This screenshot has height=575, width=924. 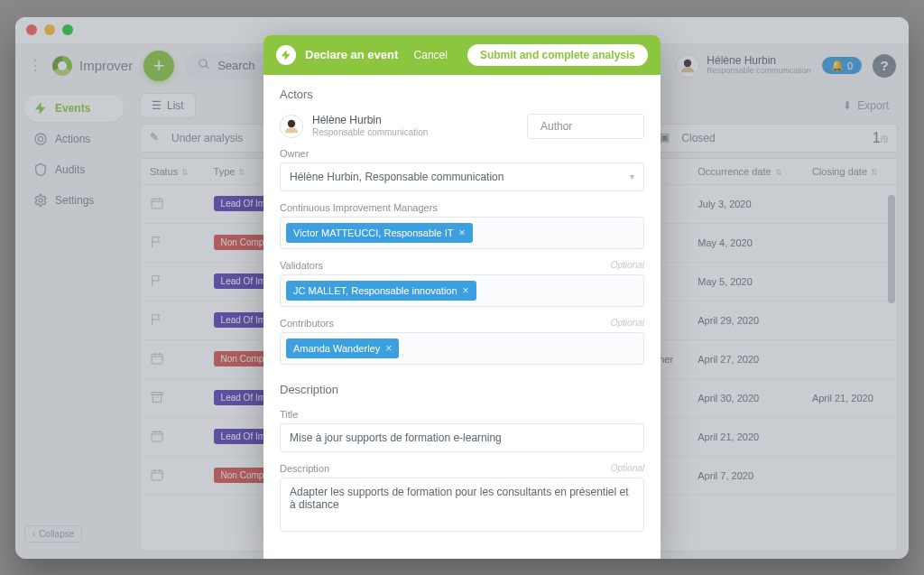 What do you see at coordinates (337, 348) in the screenshot?
I see `chip-label: Amanda Wanderley` at bounding box center [337, 348].